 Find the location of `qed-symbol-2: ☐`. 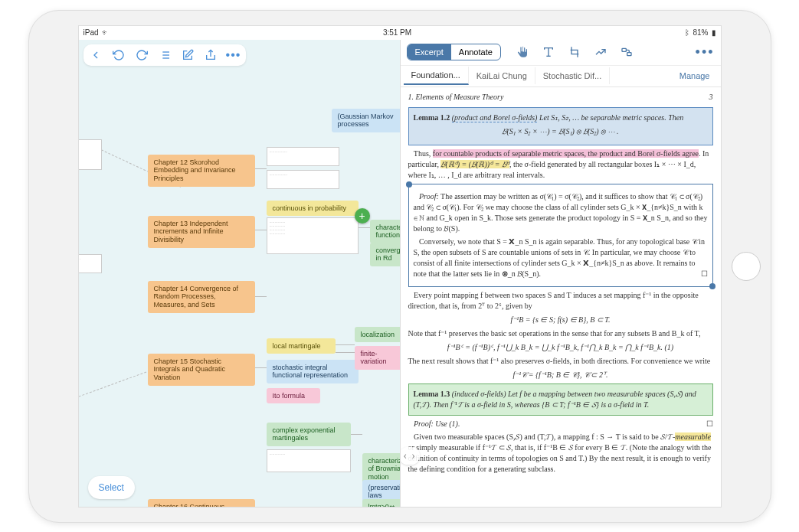

qed-symbol-2: ☐ is located at coordinates (709, 424).